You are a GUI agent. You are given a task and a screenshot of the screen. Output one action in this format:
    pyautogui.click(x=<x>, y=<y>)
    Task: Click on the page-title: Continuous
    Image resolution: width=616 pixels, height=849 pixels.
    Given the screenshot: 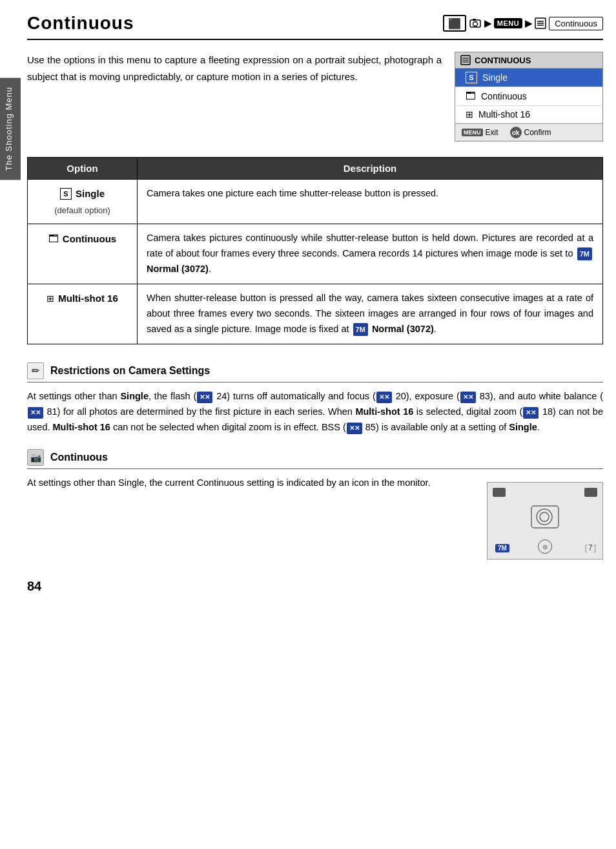 What is the action you would take?
    pyautogui.click(x=81, y=23)
    